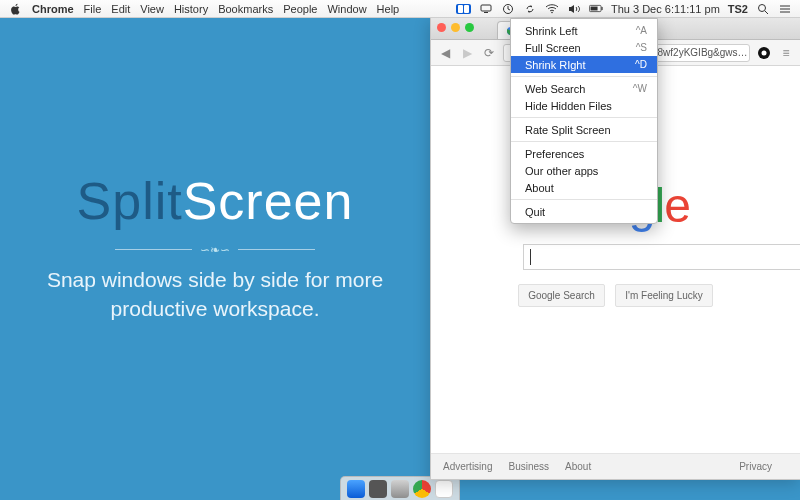 Image resolution: width=800 pixels, height=500 pixels. I want to click on promo-title-b: Screen, so click(268, 201).